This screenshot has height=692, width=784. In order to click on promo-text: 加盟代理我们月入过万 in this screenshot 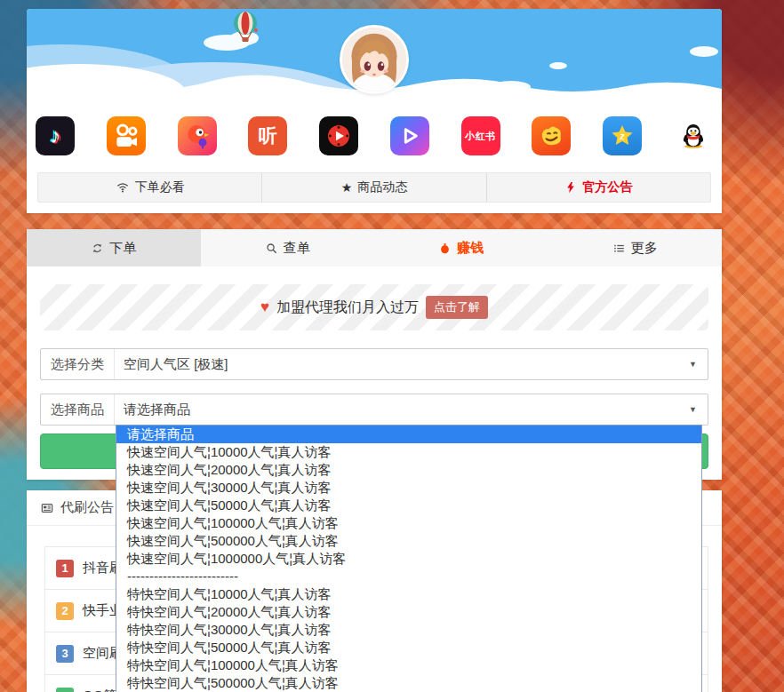, I will do `click(348, 307)`.